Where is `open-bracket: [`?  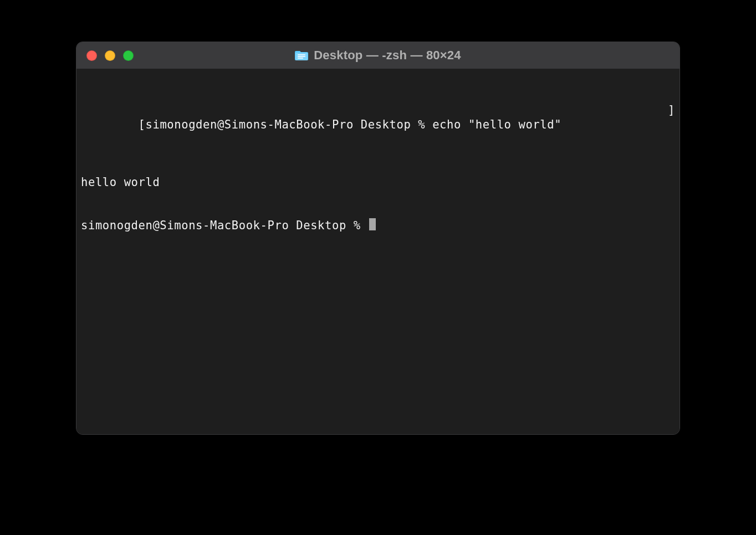
open-bracket: [ is located at coordinates (142, 125).